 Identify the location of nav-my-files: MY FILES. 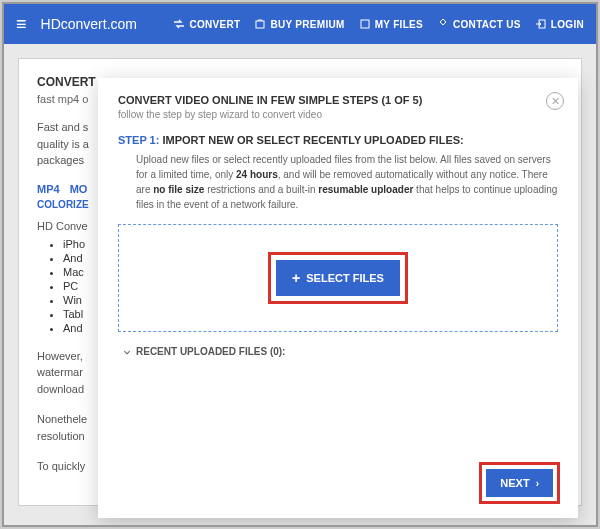
(391, 24).